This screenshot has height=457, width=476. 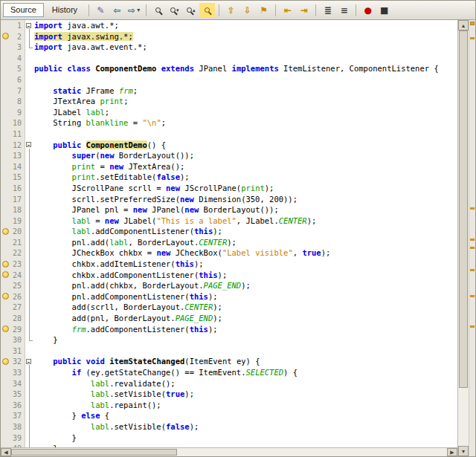 I want to click on code-line-16: 16 JScrollPane scrll = new JScrollPane(p…, so click(x=229, y=189).